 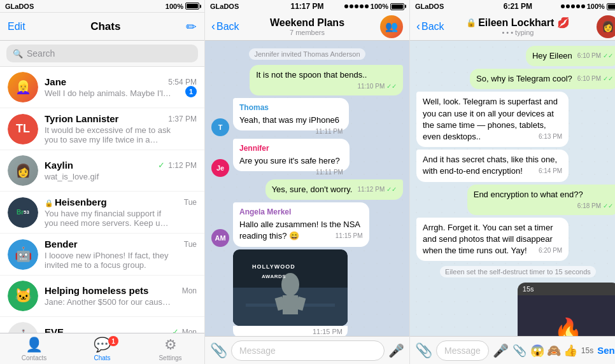 I want to click on back-button-middle: ‹ Back, so click(x=225, y=27).